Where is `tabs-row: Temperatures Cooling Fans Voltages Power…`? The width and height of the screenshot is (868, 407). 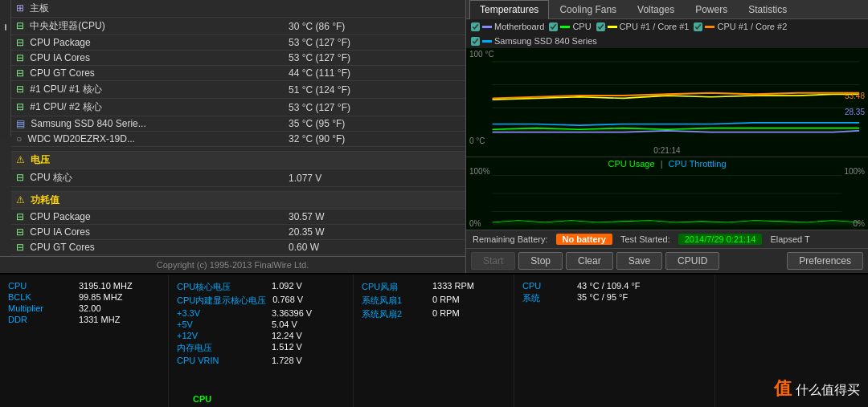
tabs-row: Temperatures Cooling Fans Voltages Power… is located at coordinates (667, 10).